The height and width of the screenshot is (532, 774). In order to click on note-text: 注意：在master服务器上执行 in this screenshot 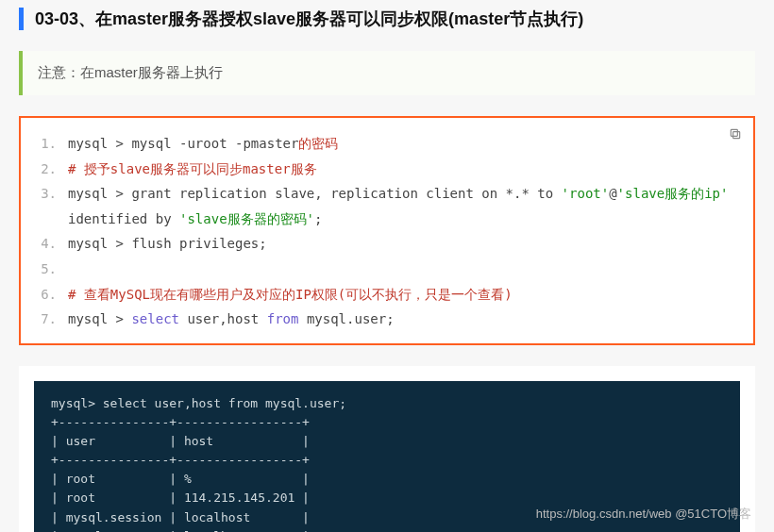, I will do `click(130, 72)`.